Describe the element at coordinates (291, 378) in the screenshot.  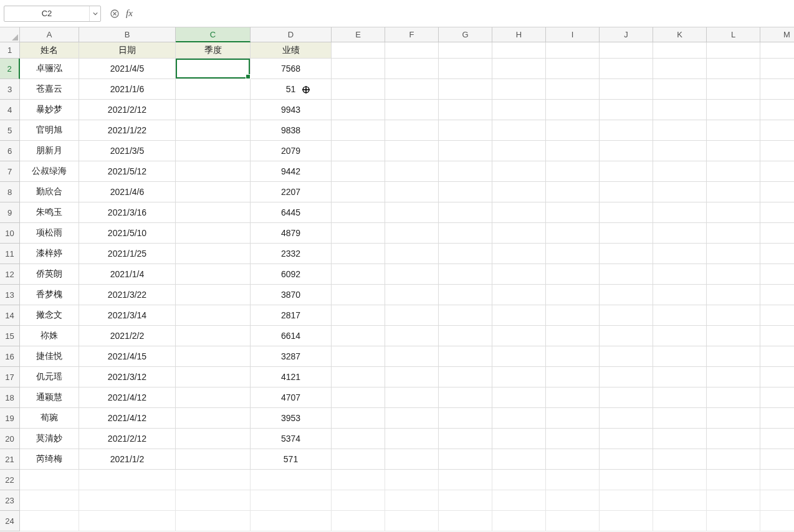
I see `cell-D17: 4121` at that location.